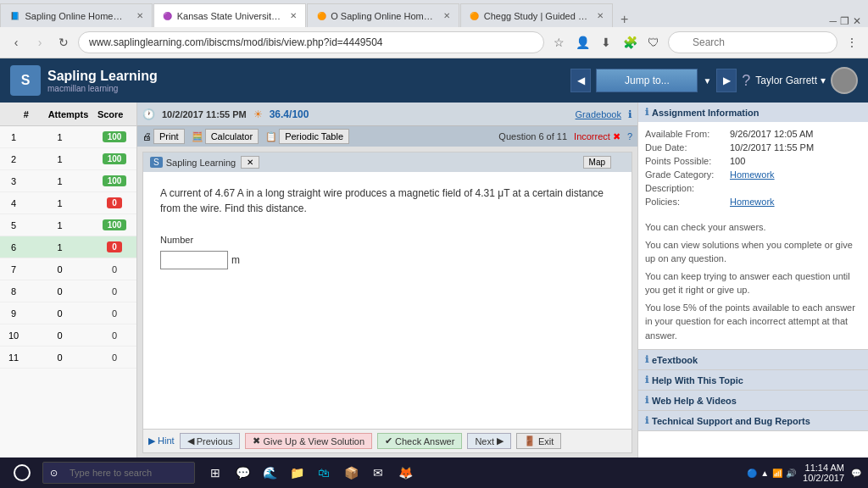  Describe the element at coordinates (852, 42) in the screenshot. I see `menu-button: ⋮` at that location.